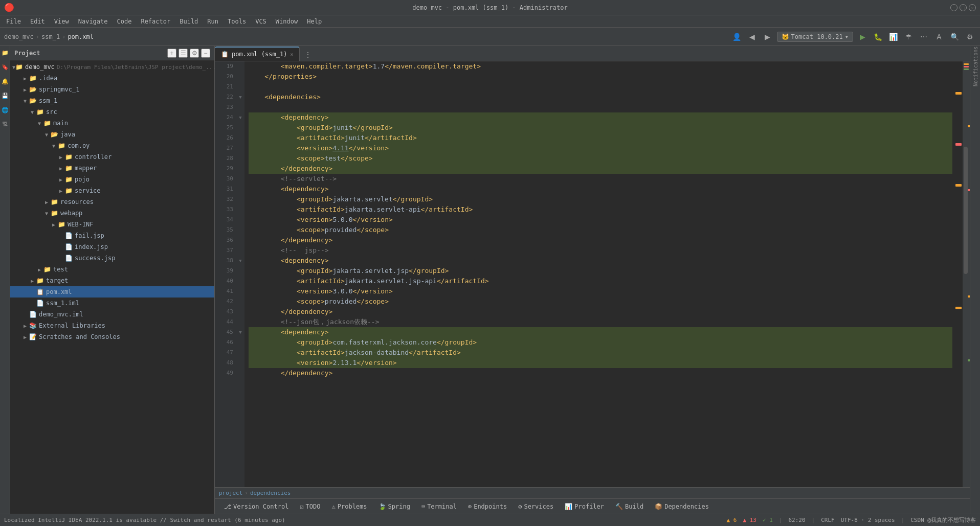  Describe the element at coordinates (5, 53) in the screenshot. I see `project-icon: 📁` at that location.